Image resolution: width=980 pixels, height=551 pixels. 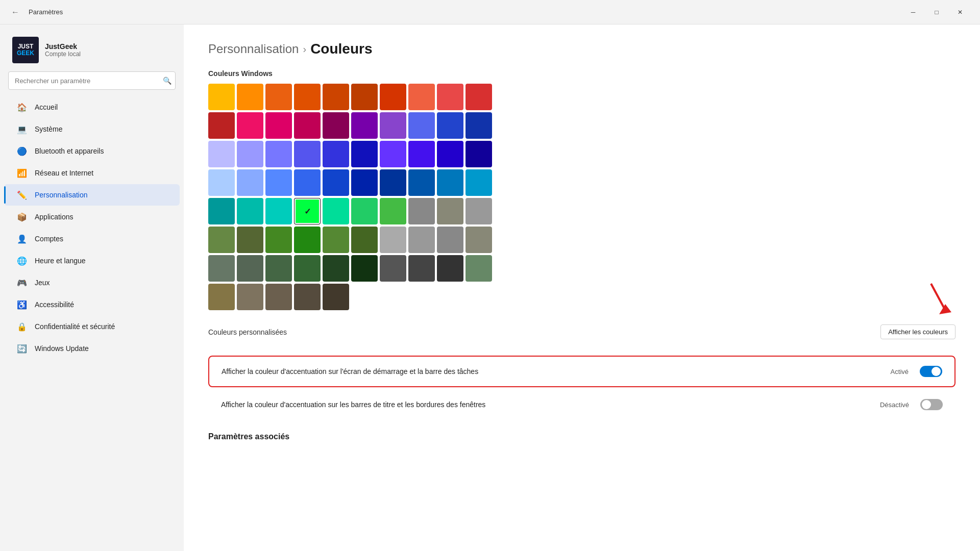 What do you see at coordinates (92, 261) in the screenshot?
I see `sidebar-item-heure: 🌐 Heure et langue` at bounding box center [92, 261].